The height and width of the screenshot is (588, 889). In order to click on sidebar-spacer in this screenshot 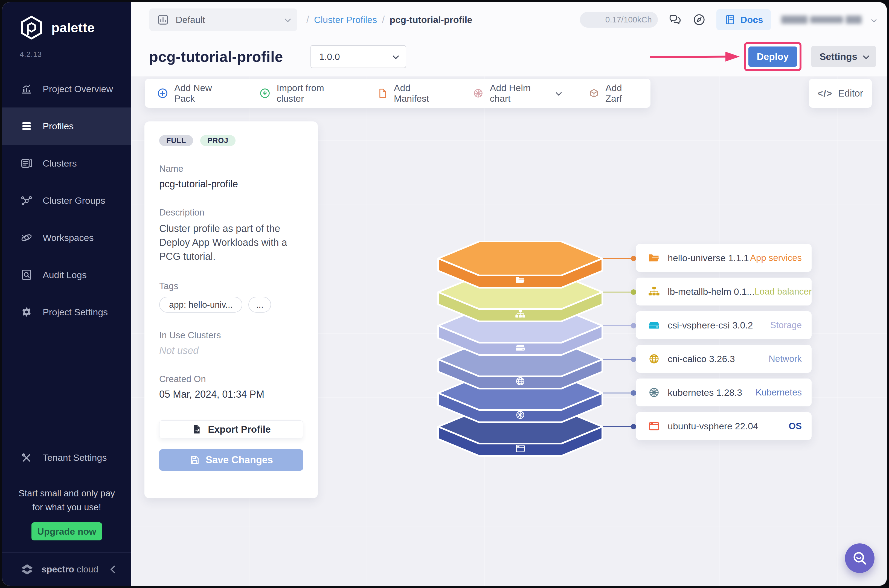, I will do `click(67, 385)`.